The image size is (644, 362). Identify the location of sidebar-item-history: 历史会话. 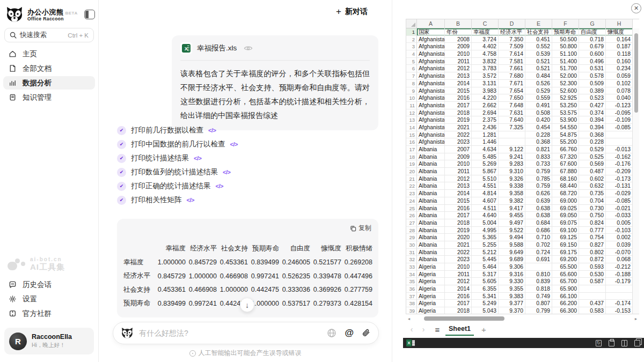
(49, 284).